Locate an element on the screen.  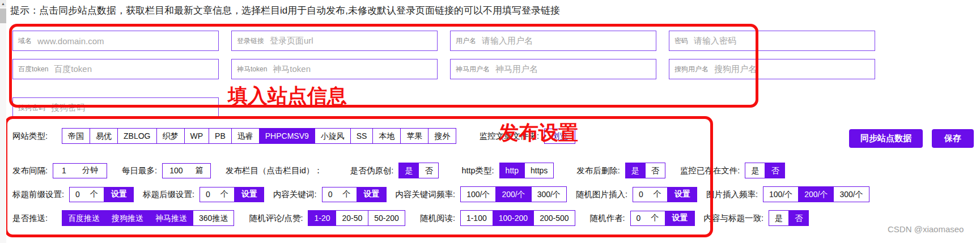
site-type-option: 本地 is located at coordinates (387, 136).